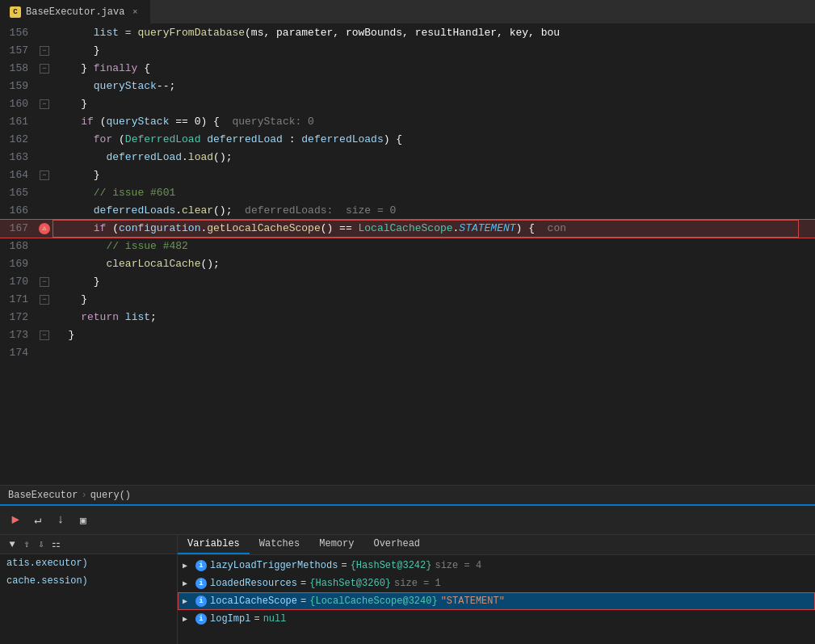 The width and height of the screenshot is (815, 644). What do you see at coordinates (458, 566) in the screenshot?
I see `var-extra-0: size = 4` at bounding box center [458, 566].